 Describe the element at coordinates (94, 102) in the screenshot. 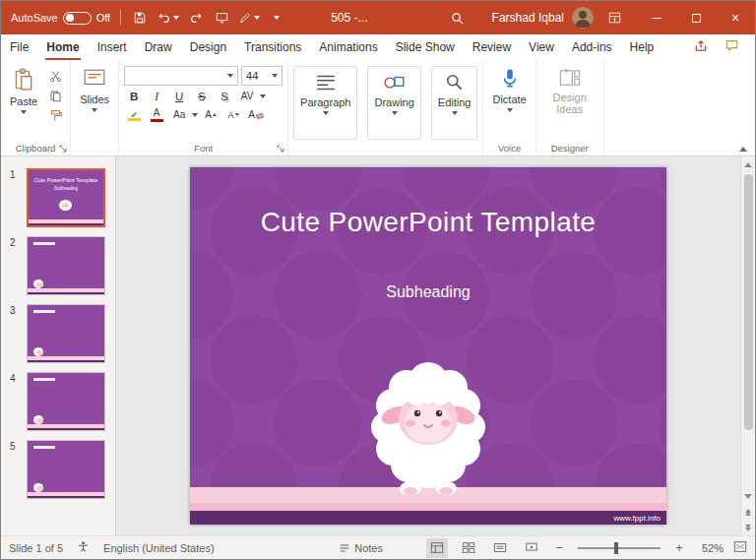

I see `slides-button: Slides` at that location.